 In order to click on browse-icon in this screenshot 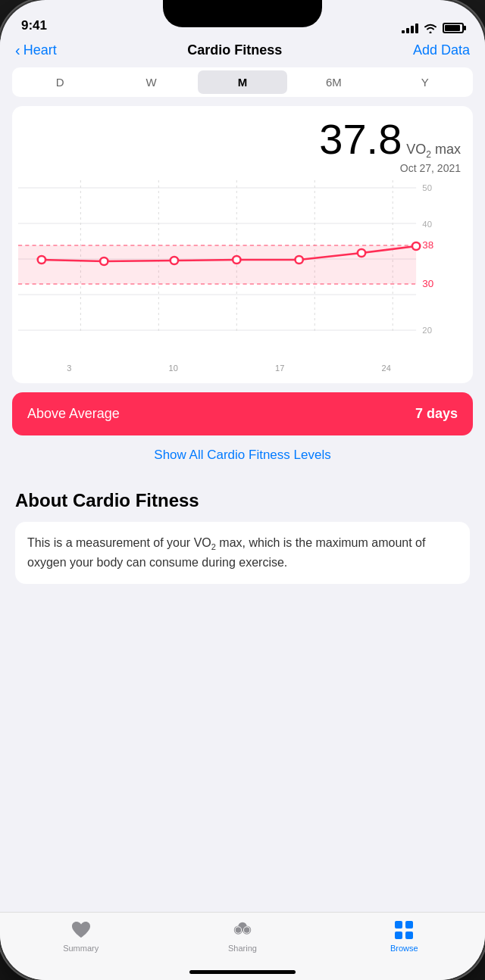, I will do `click(404, 930)`.